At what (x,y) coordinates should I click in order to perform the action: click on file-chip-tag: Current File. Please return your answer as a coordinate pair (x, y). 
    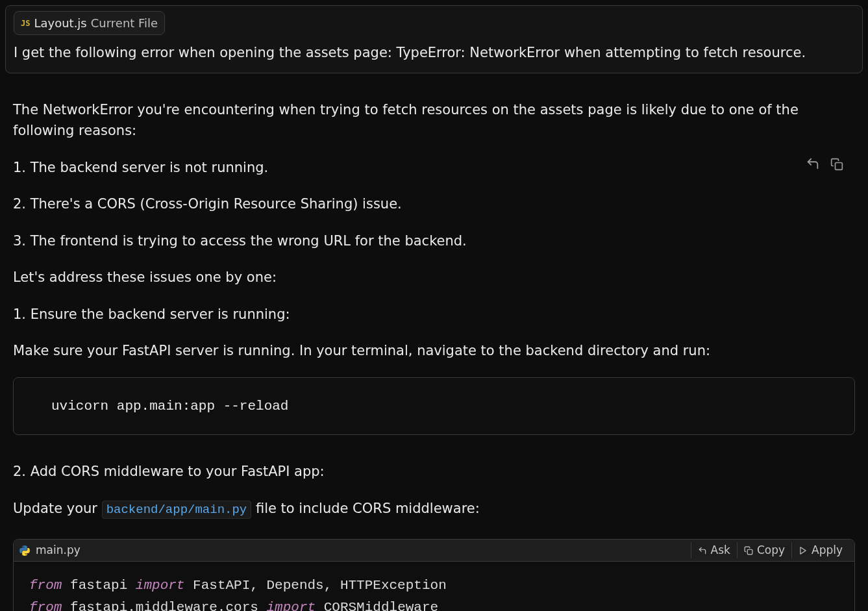
    Looking at the image, I should click on (125, 23).